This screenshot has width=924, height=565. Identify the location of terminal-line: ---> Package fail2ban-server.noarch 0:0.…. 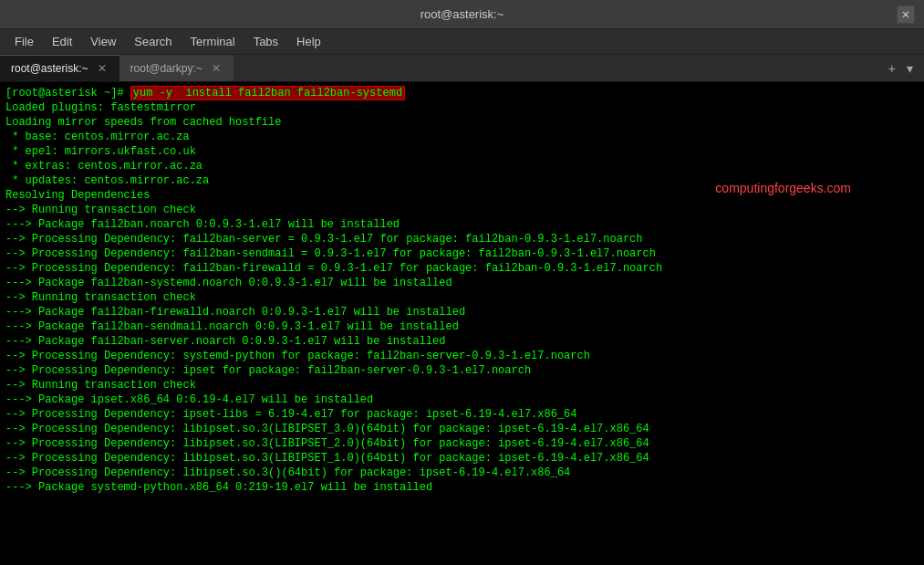
(462, 341).